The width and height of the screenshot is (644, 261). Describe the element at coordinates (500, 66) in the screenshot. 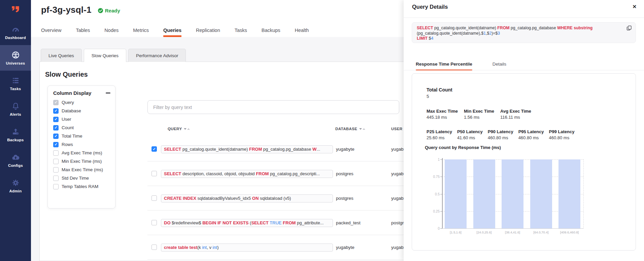

I see `details-tab-details: Details` at that location.